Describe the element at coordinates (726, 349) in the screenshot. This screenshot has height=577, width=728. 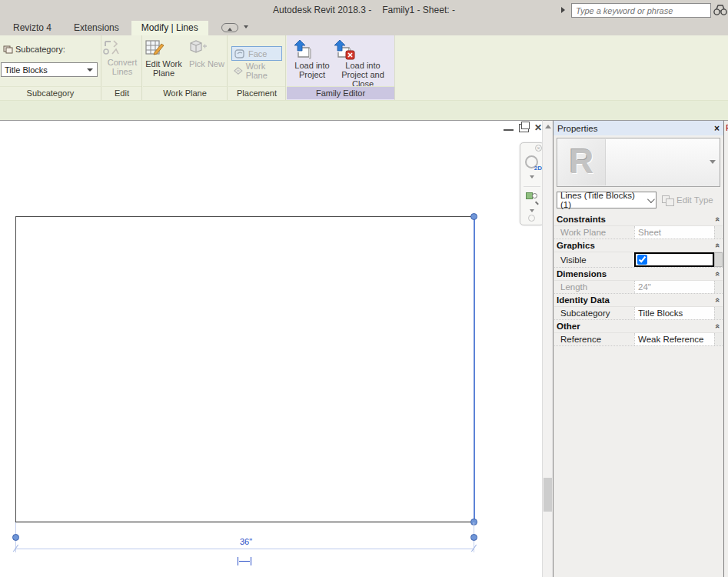
I see `docked-panel-sliver: P` at that location.